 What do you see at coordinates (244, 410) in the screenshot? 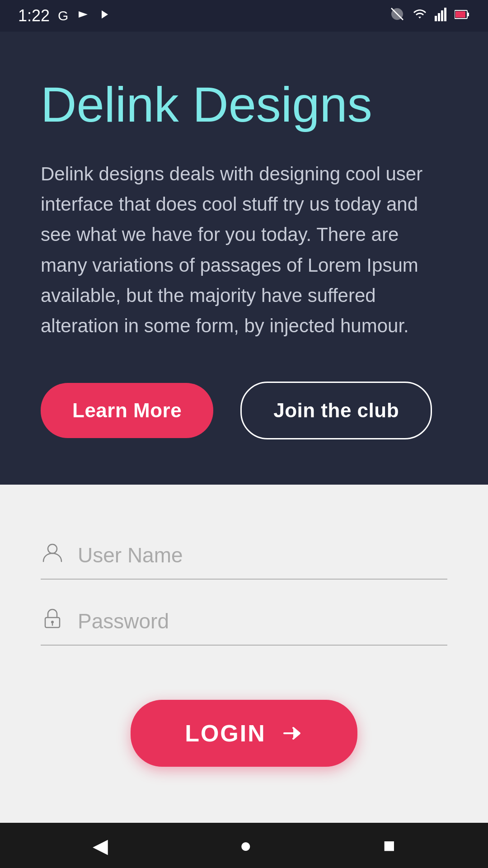
I see `hero-buttons: Learn More Join the club` at bounding box center [244, 410].